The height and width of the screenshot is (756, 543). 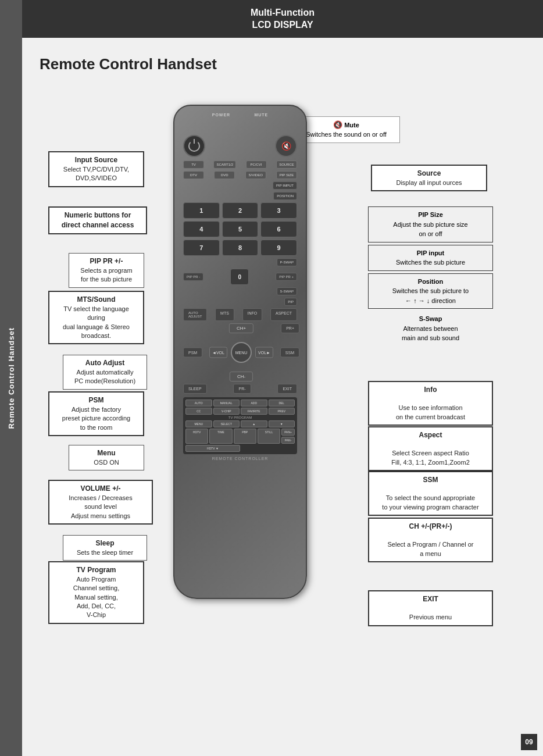 I want to click on btn-2: 2, so click(x=241, y=211).